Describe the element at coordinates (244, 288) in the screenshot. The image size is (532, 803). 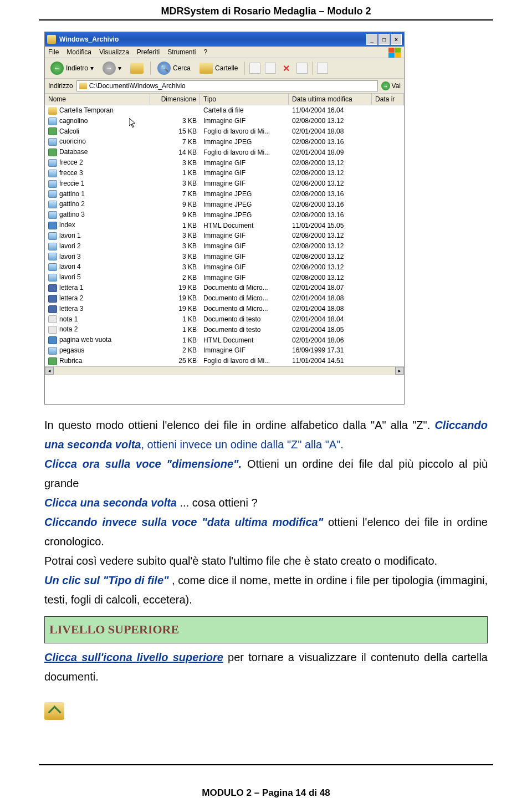
I see `file-type: Documento di Micro...` at that location.